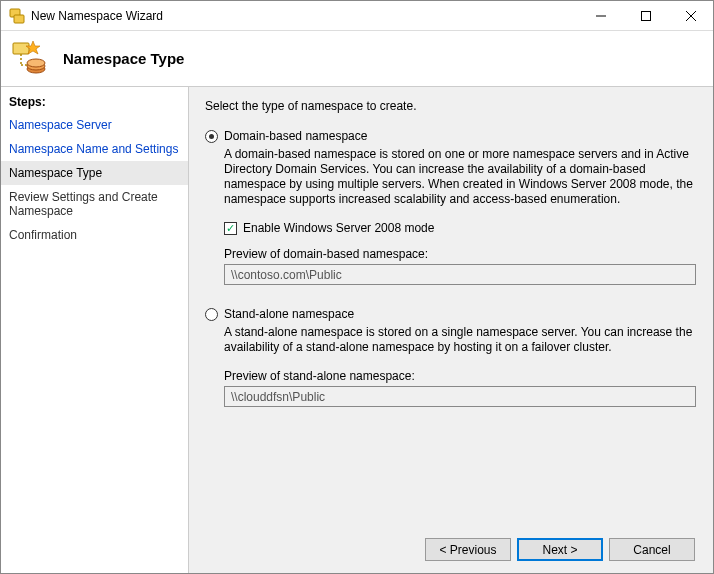  Describe the element at coordinates (124, 58) in the screenshot. I see `page-title: Namespace Type` at that location.